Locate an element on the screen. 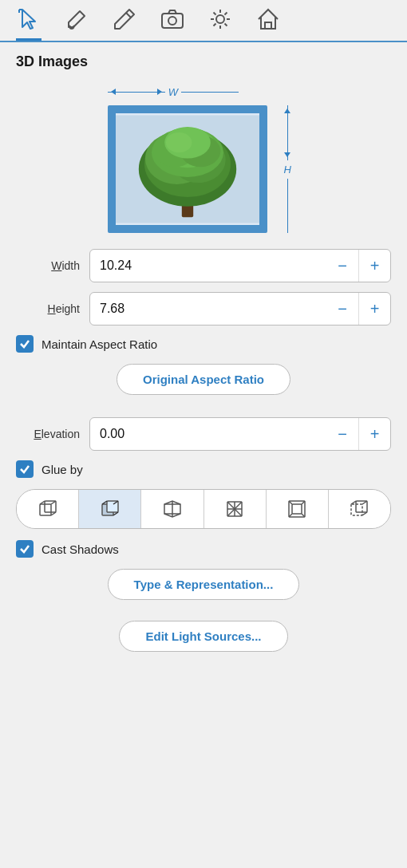 The height and width of the screenshot is (868, 407). camera-toolbar-icon is located at coordinates (172, 24).